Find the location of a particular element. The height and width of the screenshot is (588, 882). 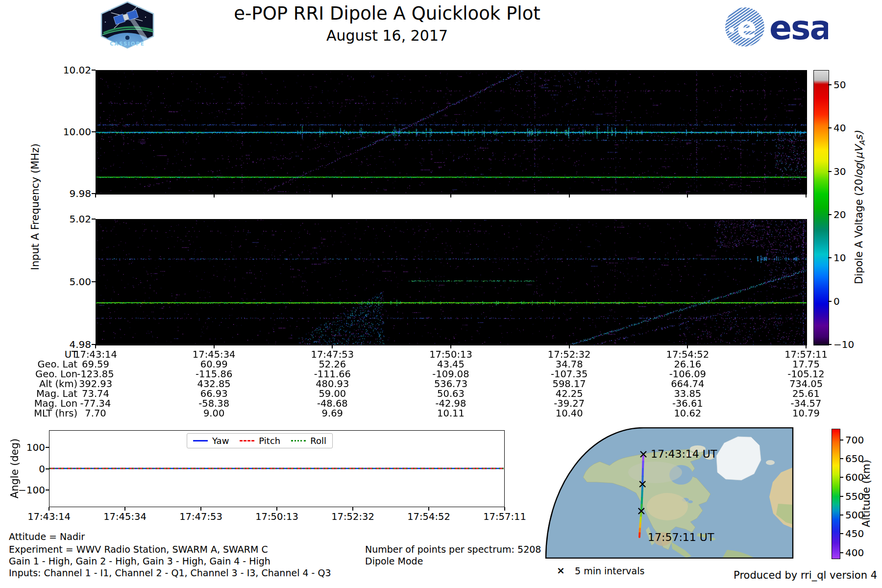

frequency-tick-label: 5.00 is located at coordinates (72, 282).